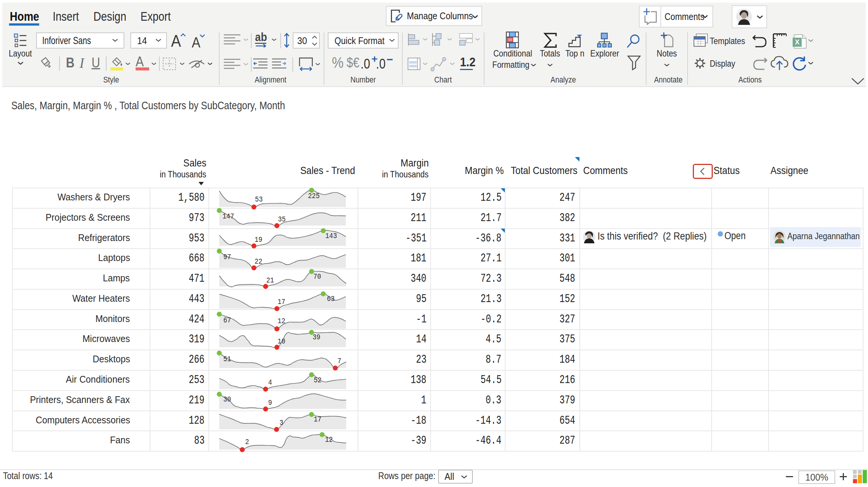 The image size is (868, 487). Describe the element at coordinates (228, 399) in the screenshot. I see `svg-text: 30` at that location.